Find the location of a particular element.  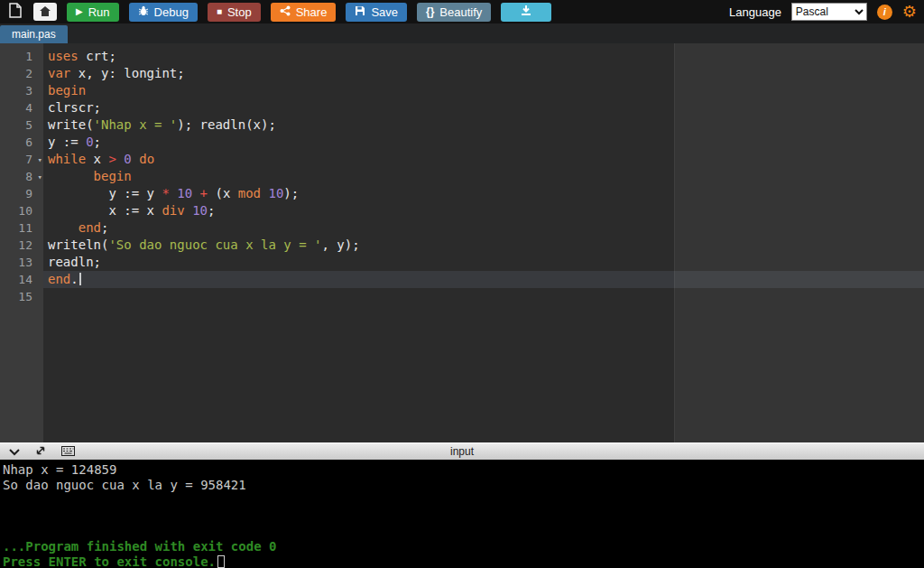

code-line: end; is located at coordinates (484, 228).